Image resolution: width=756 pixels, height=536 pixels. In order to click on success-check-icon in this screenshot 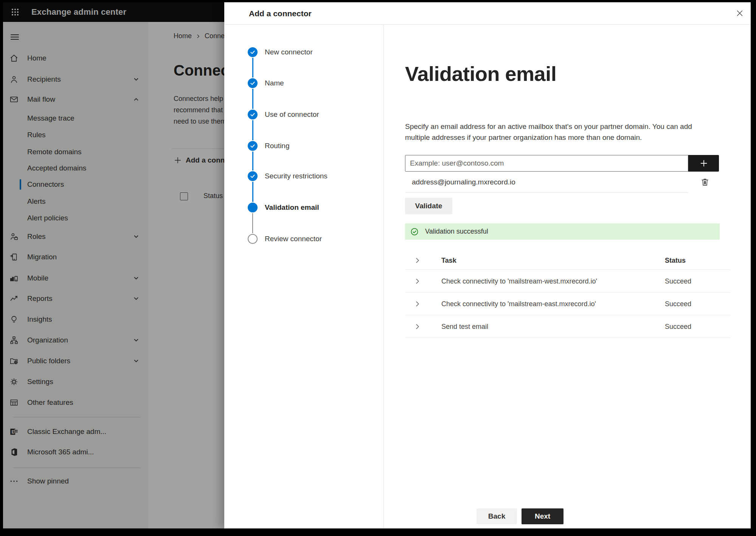, I will do `click(414, 232)`.